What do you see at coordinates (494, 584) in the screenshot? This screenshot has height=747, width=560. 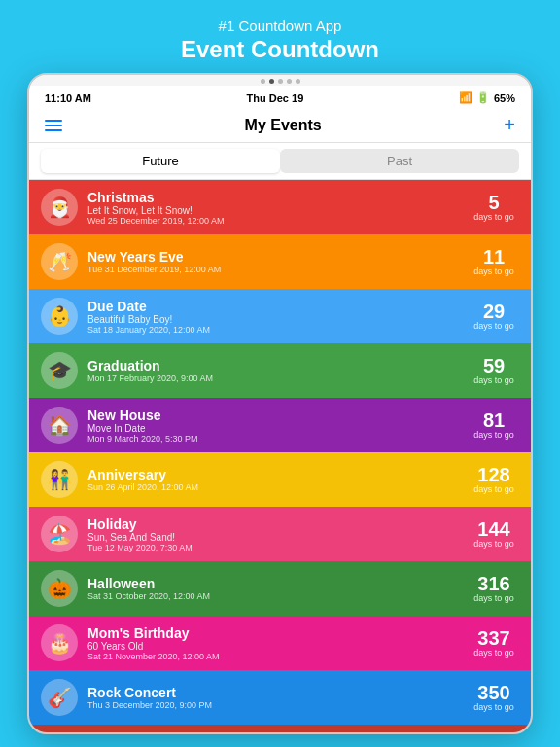 I see `countdown-number: 316` at bounding box center [494, 584].